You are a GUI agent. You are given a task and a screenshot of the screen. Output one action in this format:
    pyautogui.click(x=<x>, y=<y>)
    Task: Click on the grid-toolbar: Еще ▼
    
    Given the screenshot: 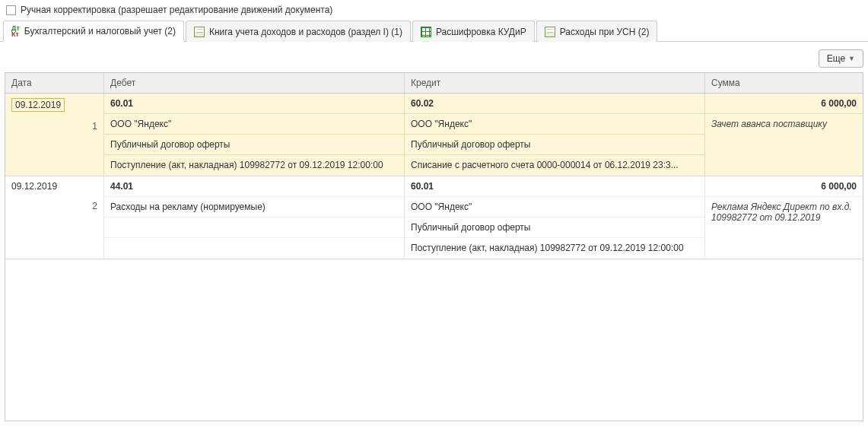 What is the action you would take?
    pyautogui.click(x=434, y=59)
    